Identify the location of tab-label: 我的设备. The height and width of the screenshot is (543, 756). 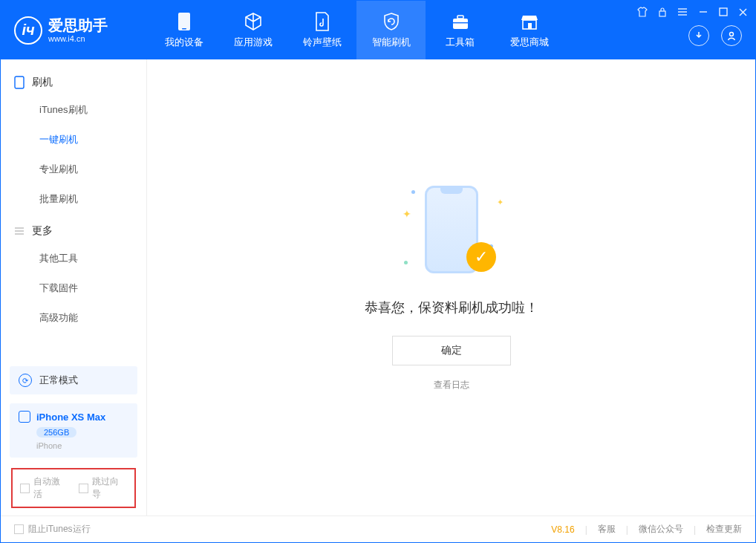
(184, 42).